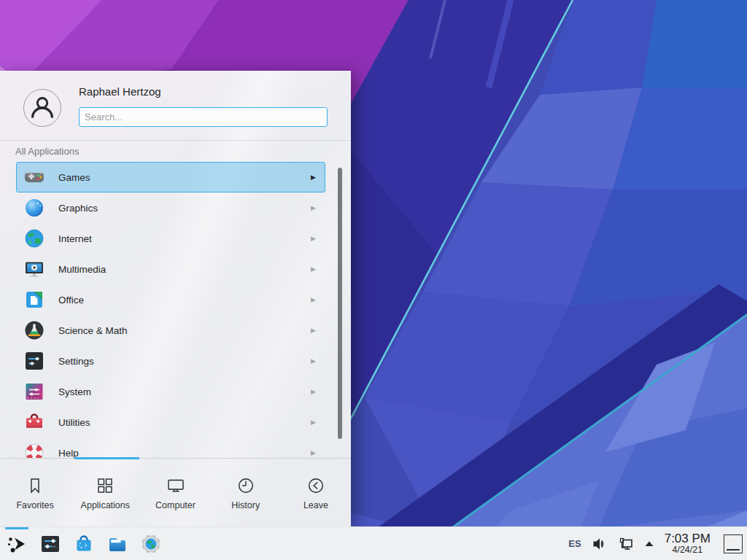  I want to click on utilities-toolbox-icon, so click(34, 422).